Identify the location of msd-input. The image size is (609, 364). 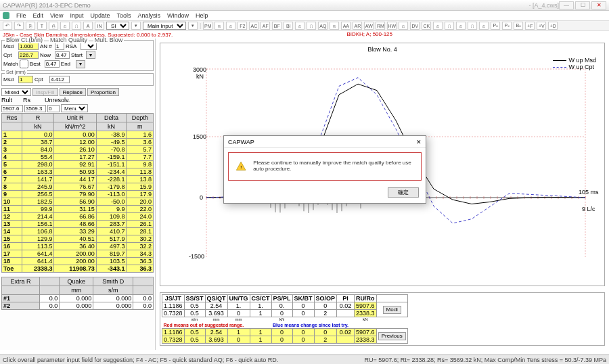
(28, 46).